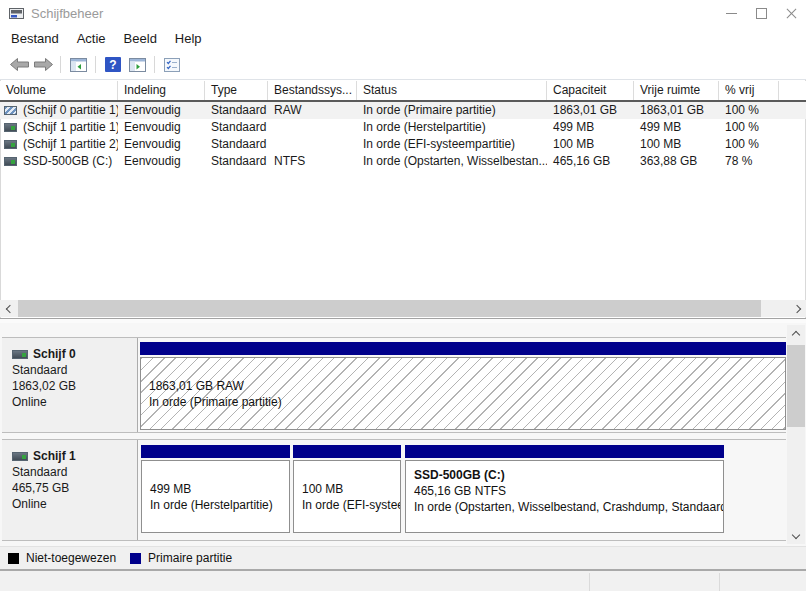  What do you see at coordinates (761, 14) in the screenshot?
I see `maximize-button` at bounding box center [761, 14].